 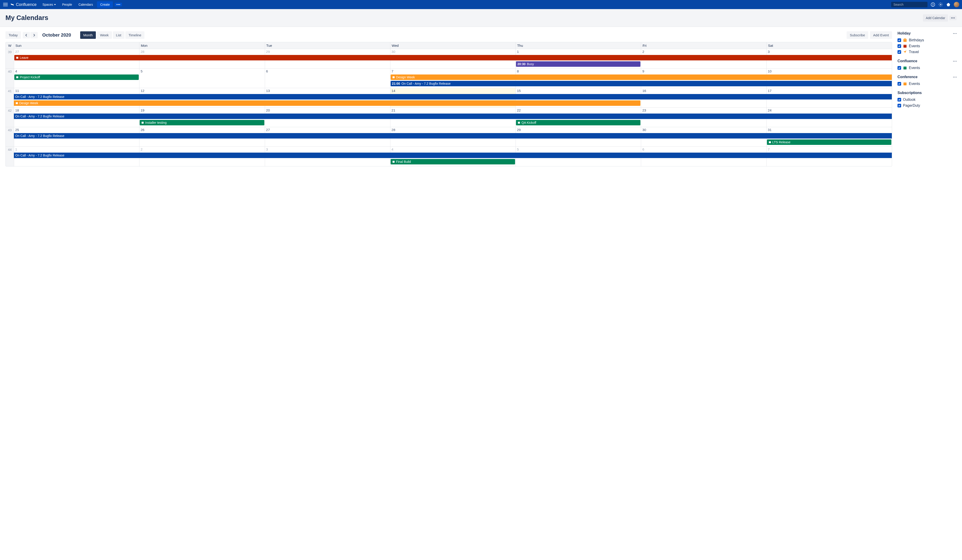 What do you see at coordinates (953, 18) in the screenshot?
I see `page-more-button` at bounding box center [953, 18].